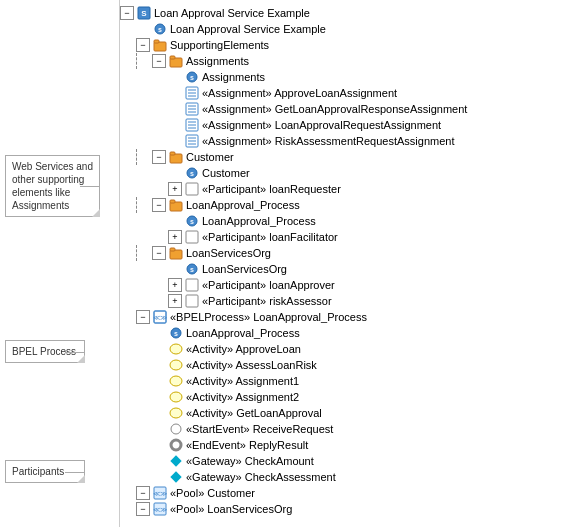 The image size is (586, 527). Describe the element at coordinates (353, 93) in the screenshot. I see `tree-node-approve: «Assignment» ApproveLoanAssignment` at that location.